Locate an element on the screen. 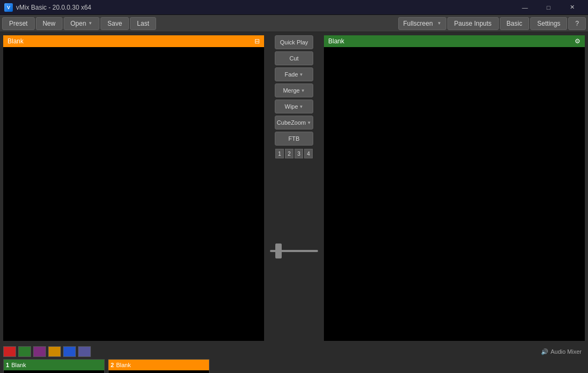 The height and width of the screenshot is (373, 588). fullscreen-dropdown-arrow: ▼ is located at coordinates (439, 24).